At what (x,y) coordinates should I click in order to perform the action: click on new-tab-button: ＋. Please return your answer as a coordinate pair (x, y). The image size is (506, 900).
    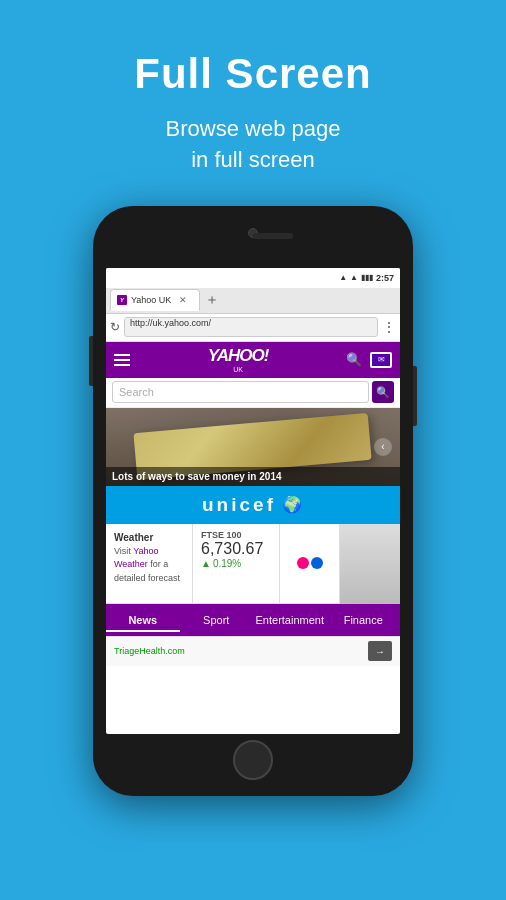
    Looking at the image, I should click on (212, 300).